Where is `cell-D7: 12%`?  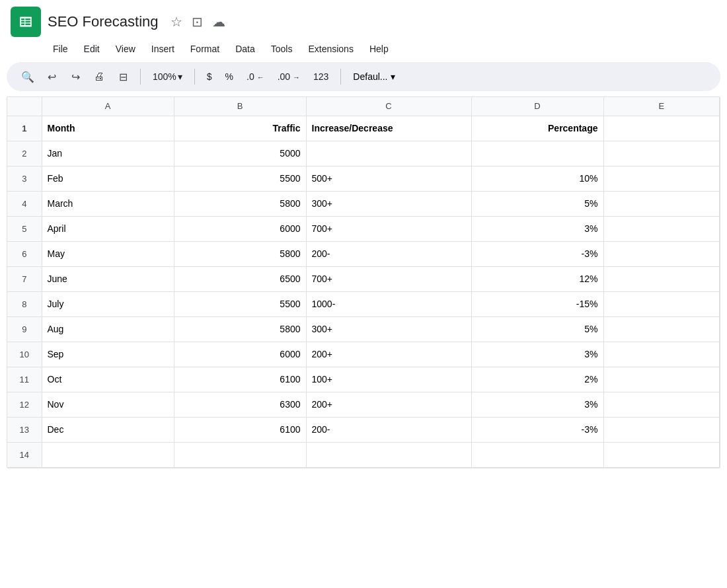 cell-D7: 12% is located at coordinates (537, 279).